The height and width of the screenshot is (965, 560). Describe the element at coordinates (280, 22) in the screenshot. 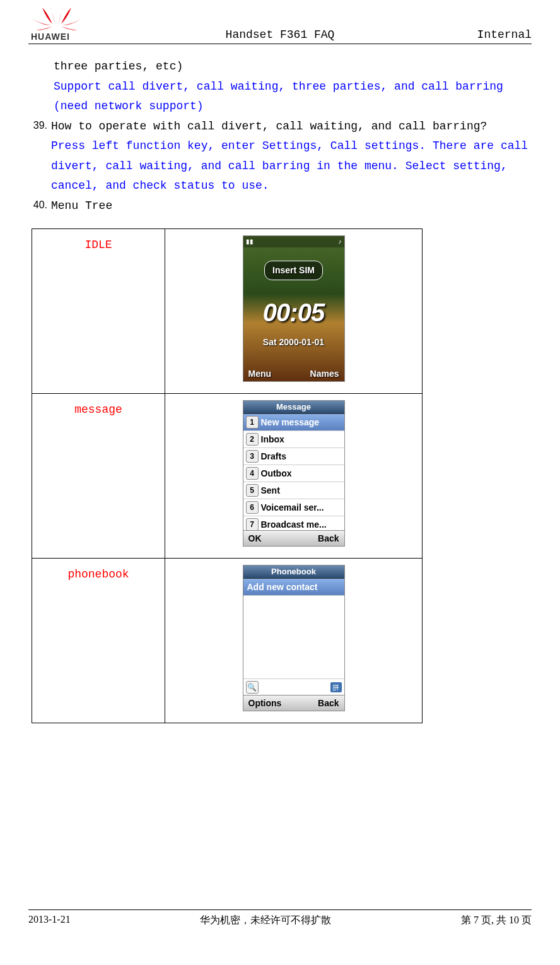

I see `page-header: HUAWEI Handset F361 FAQ Internal` at that location.